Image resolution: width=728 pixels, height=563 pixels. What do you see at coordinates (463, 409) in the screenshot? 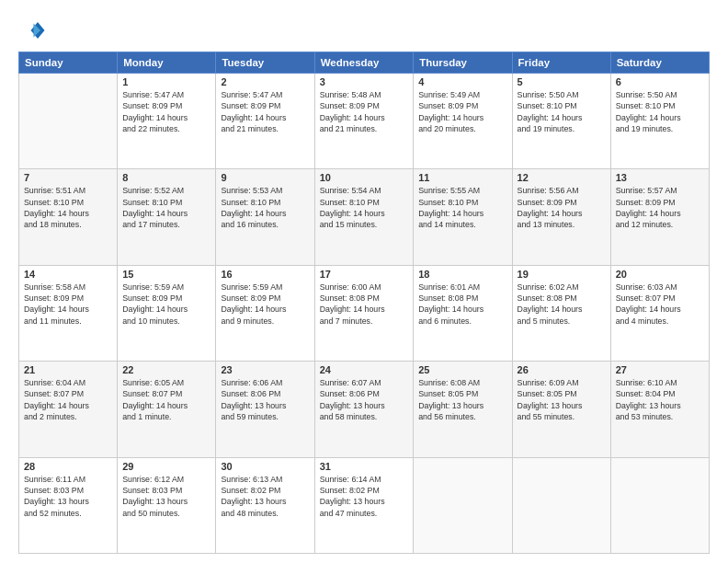
I see `day-cell: 25Sunrise: 6:08 AM Sunset: 8:05 PM Dayli…` at bounding box center [463, 409].